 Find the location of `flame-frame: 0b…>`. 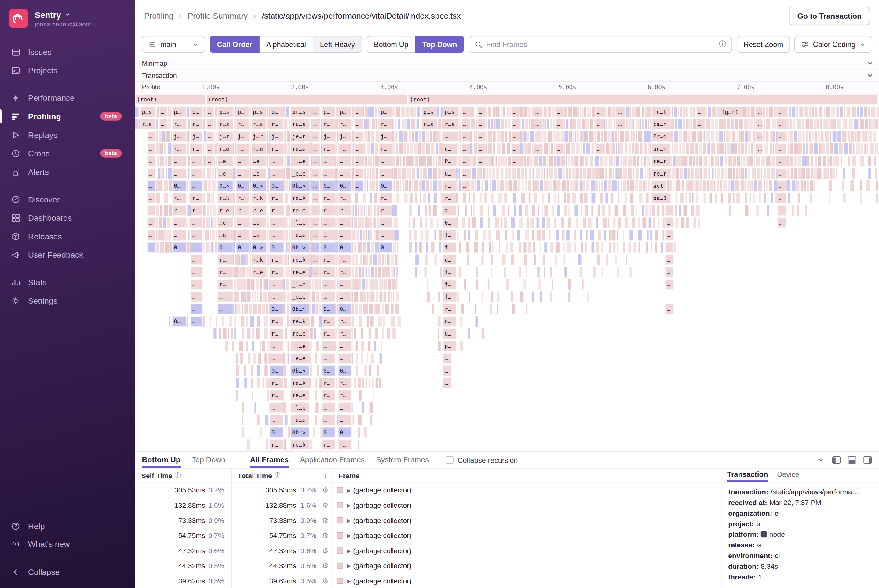

flame-frame: 0b…> is located at coordinates (300, 371).